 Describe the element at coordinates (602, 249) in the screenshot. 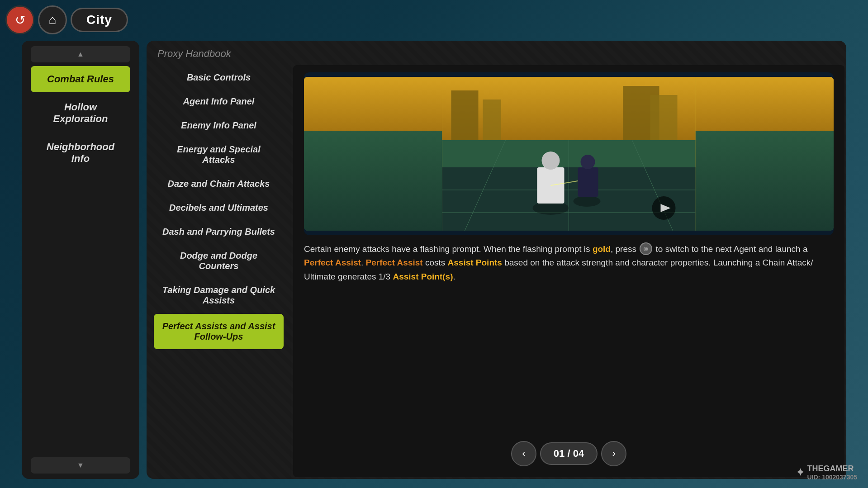

I see `highlight-gold-1: gold` at that location.